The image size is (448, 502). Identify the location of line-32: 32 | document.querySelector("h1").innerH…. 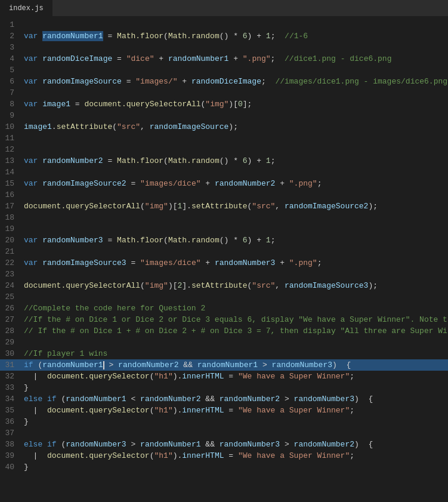
(224, 376).